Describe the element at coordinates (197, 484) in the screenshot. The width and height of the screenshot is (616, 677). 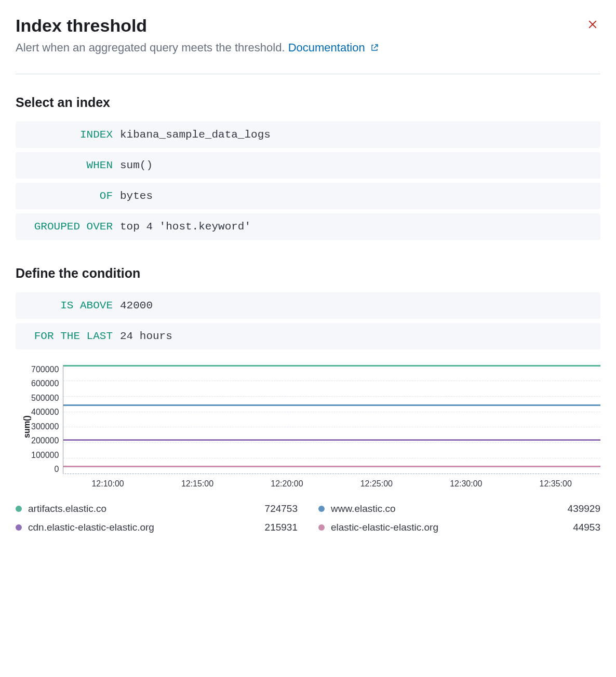
I see `x-tick: 12:15:00` at that location.